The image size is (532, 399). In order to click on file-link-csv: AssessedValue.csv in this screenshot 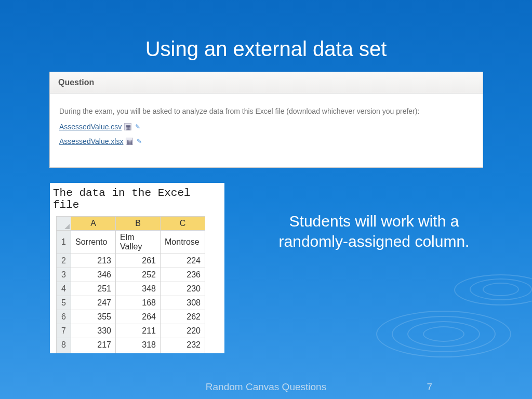, I will do `click(90, 127)`.